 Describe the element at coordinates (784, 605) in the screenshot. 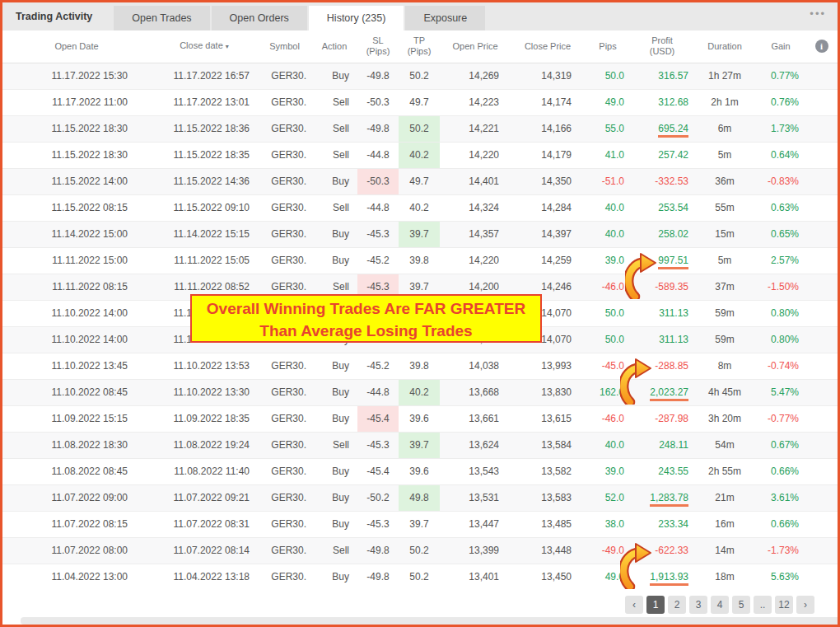

I see `pagination-page-12: 12` at that location.